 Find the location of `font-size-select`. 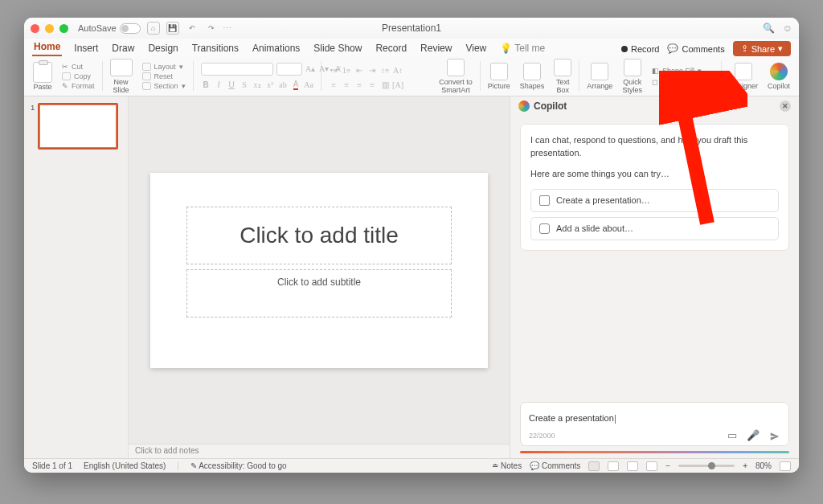

font-size-select is located at coordinates (289, 69).